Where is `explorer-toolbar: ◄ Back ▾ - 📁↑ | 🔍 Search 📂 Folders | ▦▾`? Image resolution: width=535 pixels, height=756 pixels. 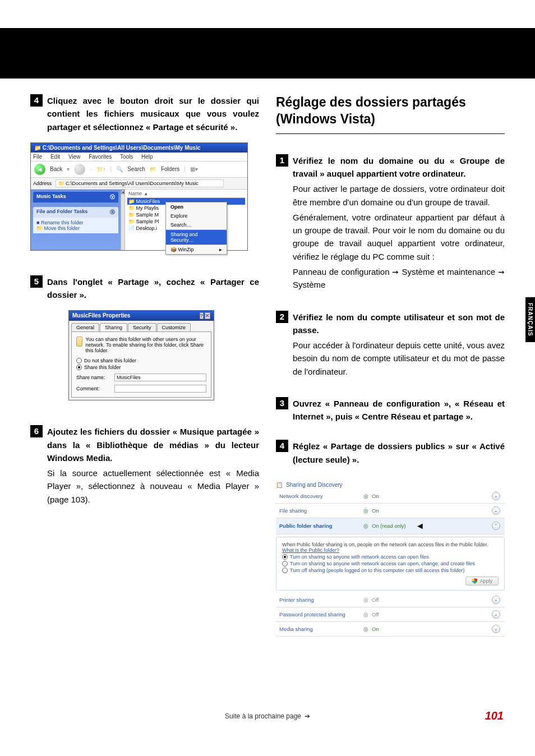
explorer-toolbar: ◄ Back ▾ - 📁↑ | 🔍 Search 📂 Folders | ▦▾ is located at coordinates (139, 169).